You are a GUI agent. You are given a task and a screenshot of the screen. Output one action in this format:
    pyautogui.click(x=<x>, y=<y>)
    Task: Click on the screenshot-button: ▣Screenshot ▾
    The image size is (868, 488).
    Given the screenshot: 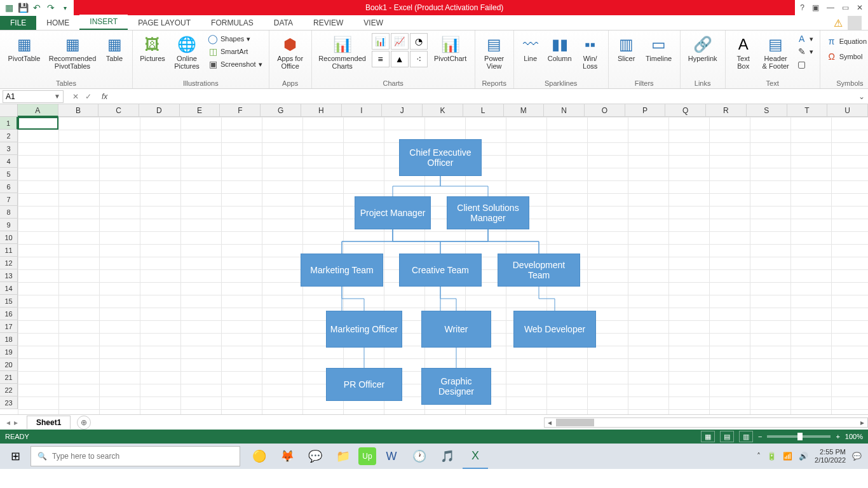 What is the action you would take?
    pyautogui.click(x=235, y=64)
    